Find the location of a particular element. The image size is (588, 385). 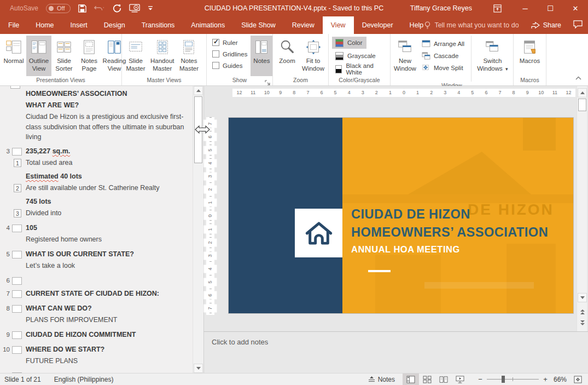

title-textbox: CIUDAD DE HIZON HOMEOWNERS’ ASSOCIATION … is located at coordinates (450, 230).